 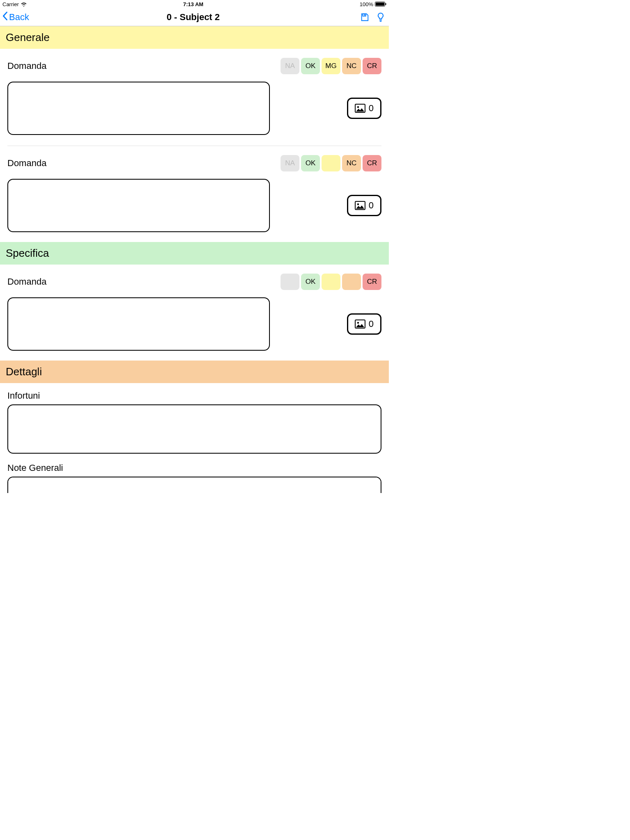 What do you see at coordinates (194, 92) in the screenshot?
I see `question-row: Domanda NA OK MG NC CR 0` at bounding box center [194, 92].